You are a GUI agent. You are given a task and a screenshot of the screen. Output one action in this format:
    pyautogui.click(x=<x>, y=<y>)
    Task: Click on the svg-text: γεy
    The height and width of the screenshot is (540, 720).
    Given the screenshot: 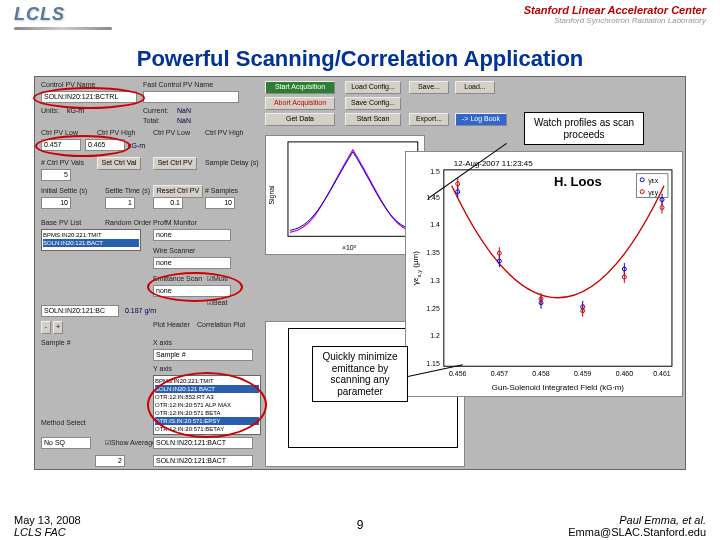 What is the action you would take?
    pyautogui.click(x=654, y=193)
    